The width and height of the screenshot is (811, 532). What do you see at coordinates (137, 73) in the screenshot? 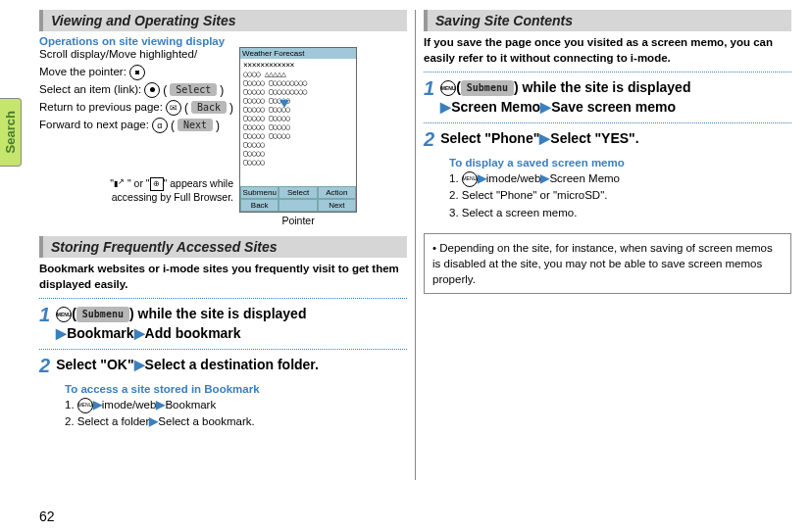
I see `nav-pad-icon` at bounding box center [137, 73].